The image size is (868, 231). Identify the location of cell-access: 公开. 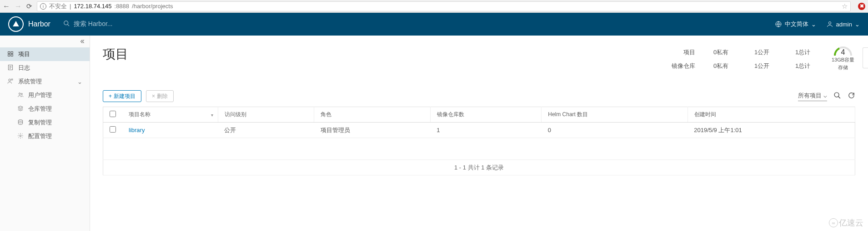
(266, 130).